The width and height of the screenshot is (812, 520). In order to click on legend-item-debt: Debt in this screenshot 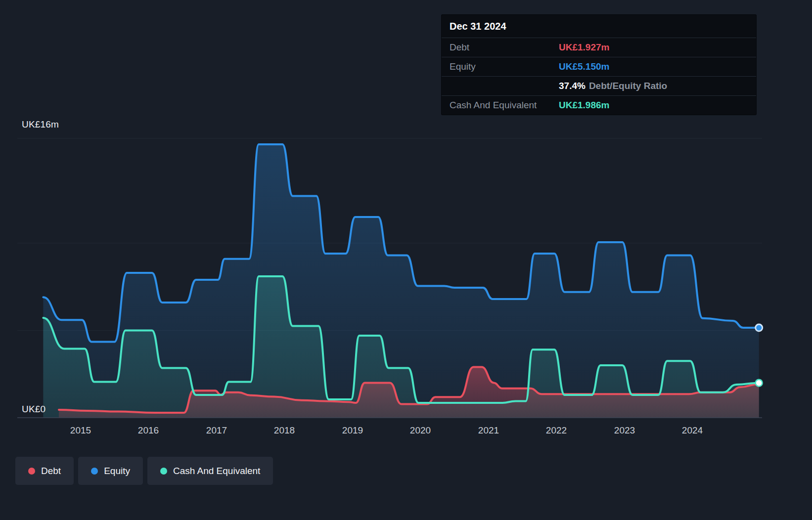, I will do `click(45, 471)`.